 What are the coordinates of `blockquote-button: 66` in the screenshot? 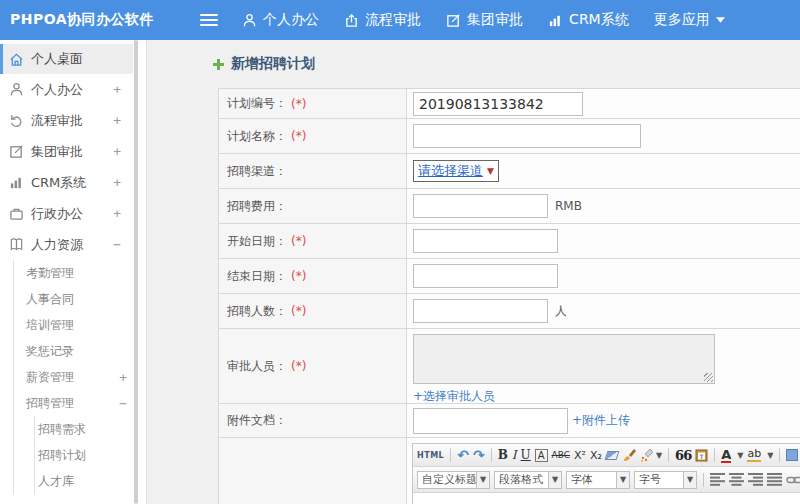 It's located at (683, 456).